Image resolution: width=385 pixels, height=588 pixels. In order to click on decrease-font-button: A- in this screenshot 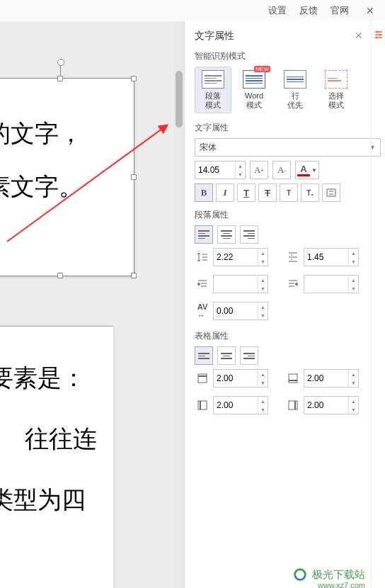, I will do `click(282, 170)`.